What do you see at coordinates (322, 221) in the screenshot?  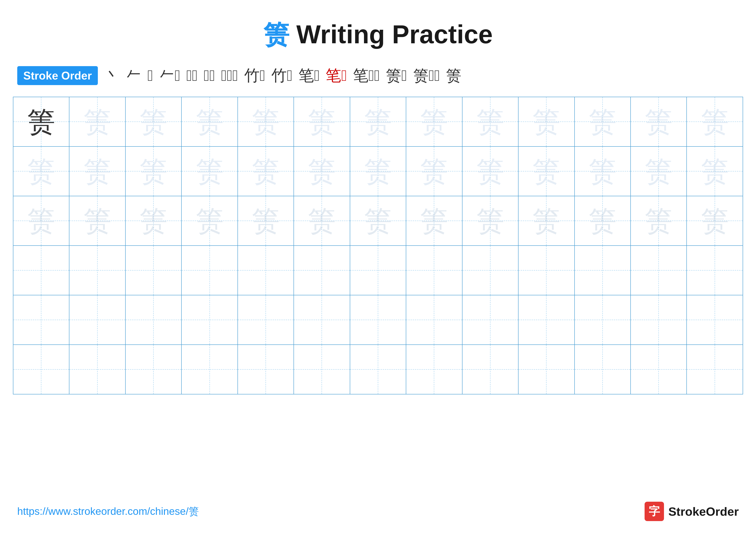 I see `cell-3-6: 箦` at bounding box center [322, 221].